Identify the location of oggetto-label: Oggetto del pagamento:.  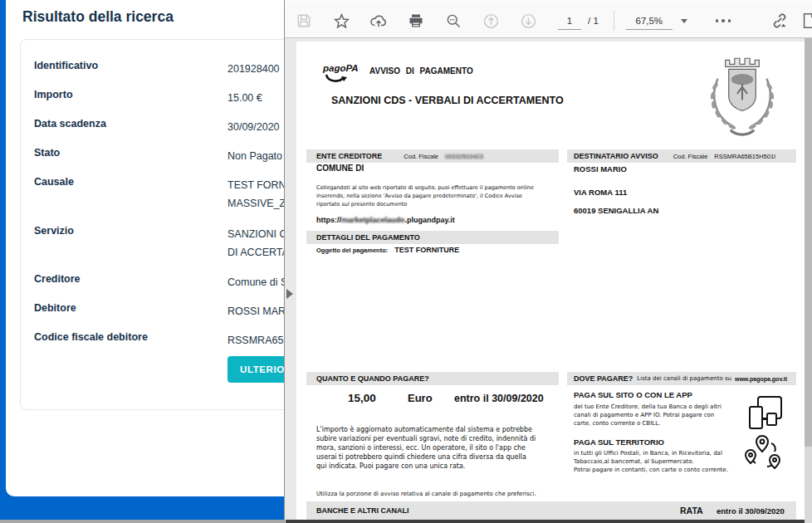
(352, 251).